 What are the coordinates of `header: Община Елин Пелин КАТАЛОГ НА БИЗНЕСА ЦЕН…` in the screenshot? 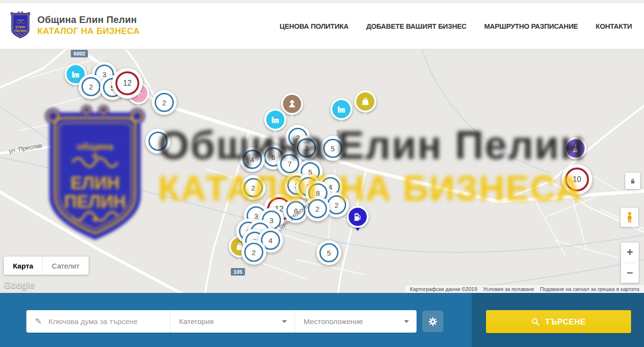 It's located at (322, 25).